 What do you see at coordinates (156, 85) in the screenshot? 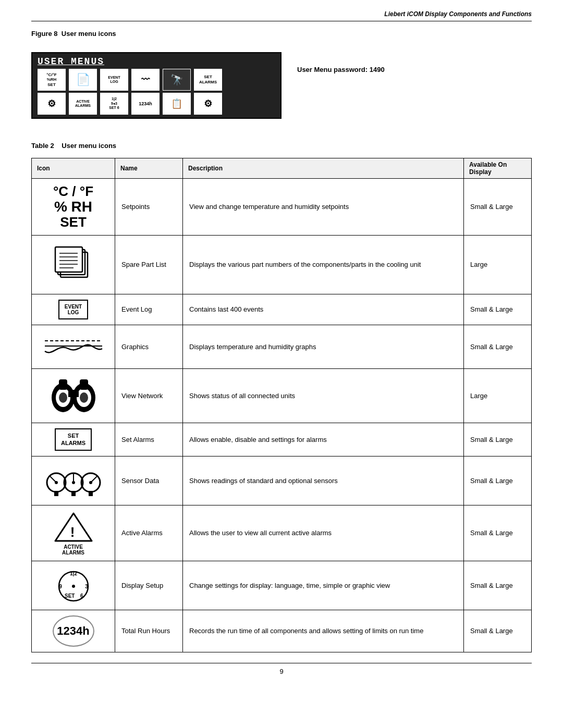
I see `user-menu-image: USER MENUS °C/°F%RHSET 📄 EVENTLOG 〰 🔭 SE…` at bounding box center [156, 85].